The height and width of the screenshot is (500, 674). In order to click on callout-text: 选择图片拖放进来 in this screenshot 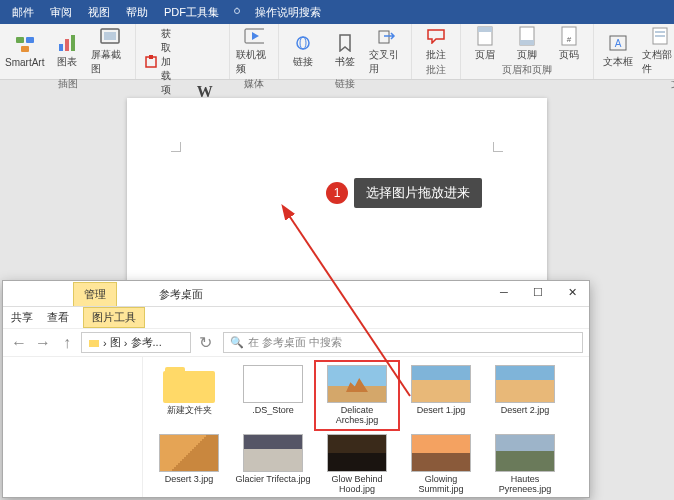, I will do `click(418, 193)`.